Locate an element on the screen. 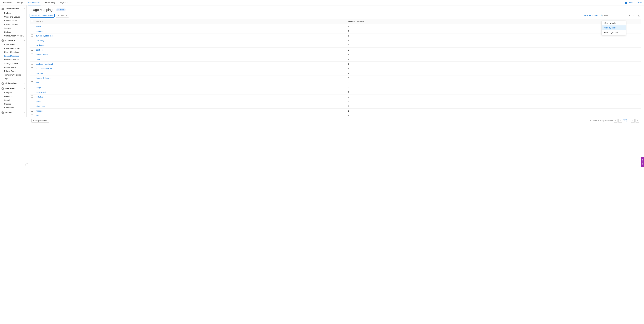  dropdown-item-view-by-region: View by region is located at coordinates (614, 23).